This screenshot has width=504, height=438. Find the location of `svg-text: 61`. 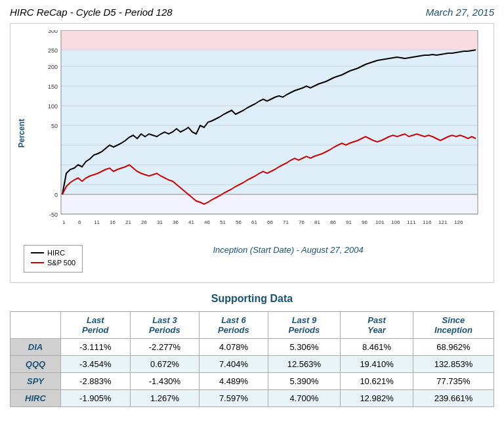

svg-text: 61 is located at coordinates (255, 222).